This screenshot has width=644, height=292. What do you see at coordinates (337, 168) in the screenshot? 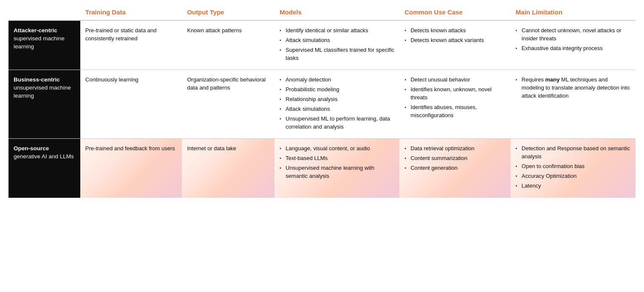
I see `cell-models-open-source: Language, visual content, or audioText-b…` at bounding box center [337, 168].